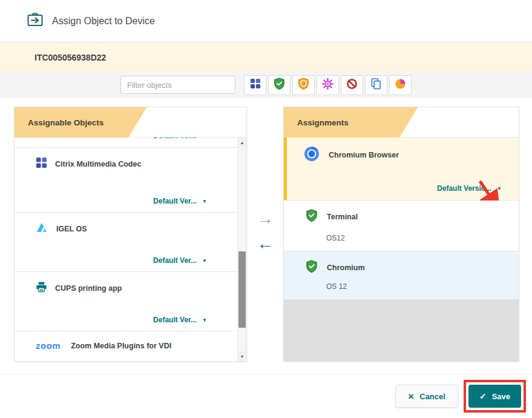 The height and width of the screenshot is (418, 532). I want to click on device-id: ITC005056938D22, so click(70, 58).